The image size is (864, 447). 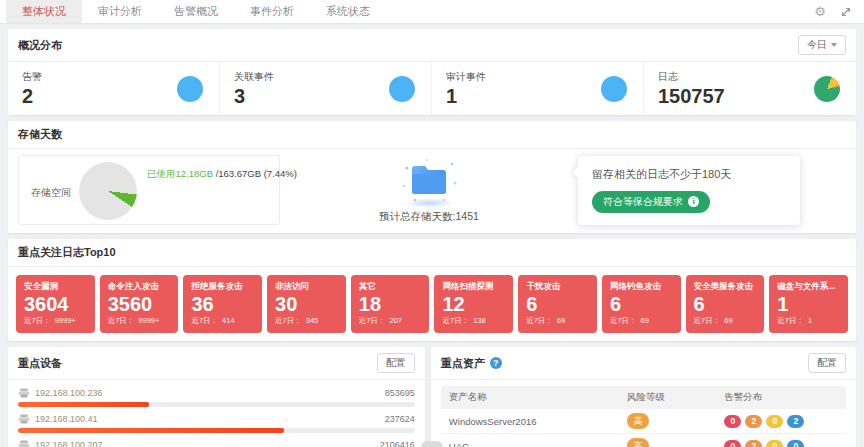 What do you see at coordinates (162, 174) in the screenshot?
I see `storage-used-prefix: 已使用` at bounding box center [162, 174].